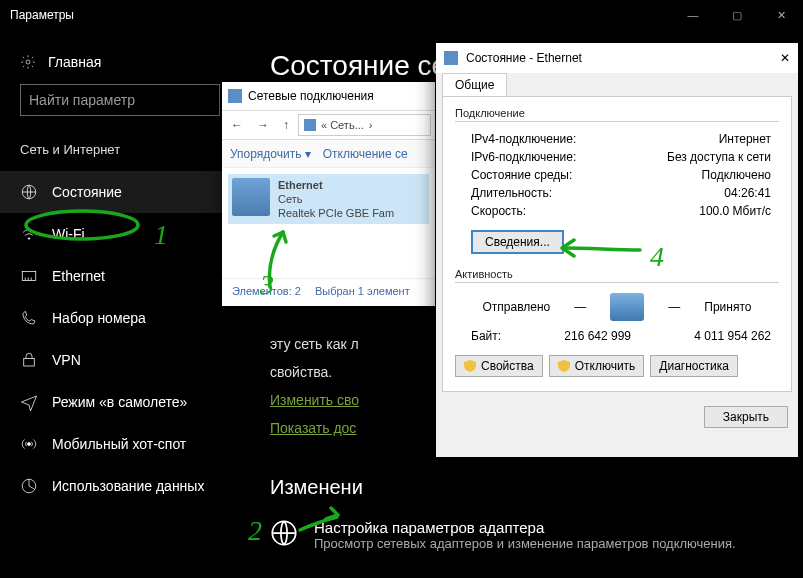  What do you see at coordinates (29, 360) in the screenshot?
I see `vpn-icon` at bounding box center [29, 360].